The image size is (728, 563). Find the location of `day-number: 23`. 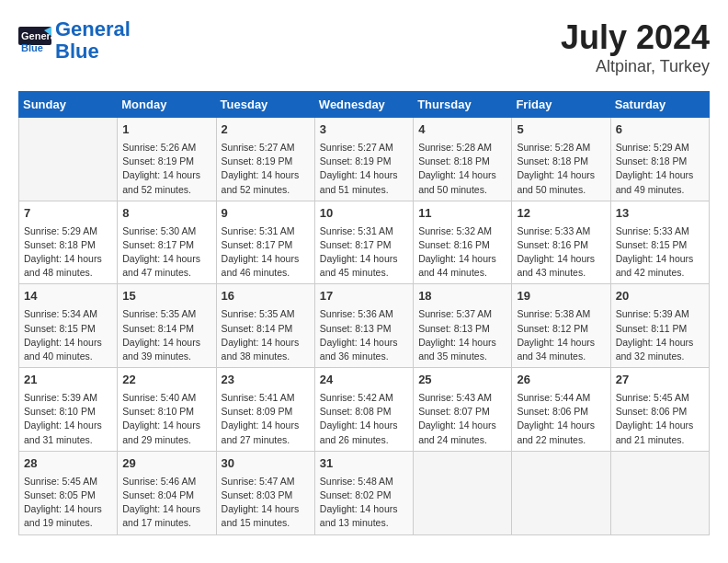

day-number: 23 is located at coordinates (266, 381).